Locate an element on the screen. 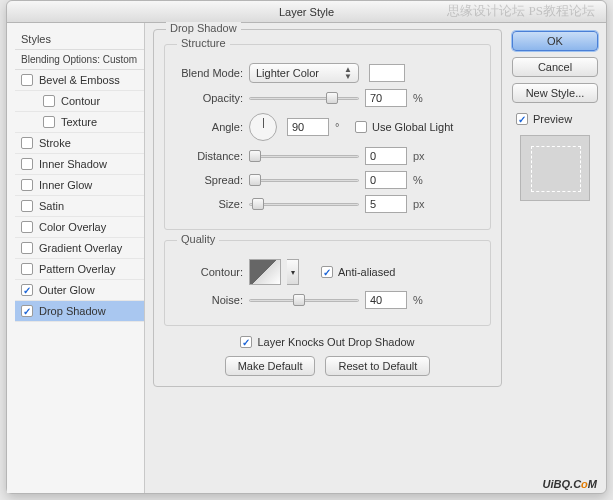  antialiased-label: Anti-aliased is located at coordinates (366, 272).